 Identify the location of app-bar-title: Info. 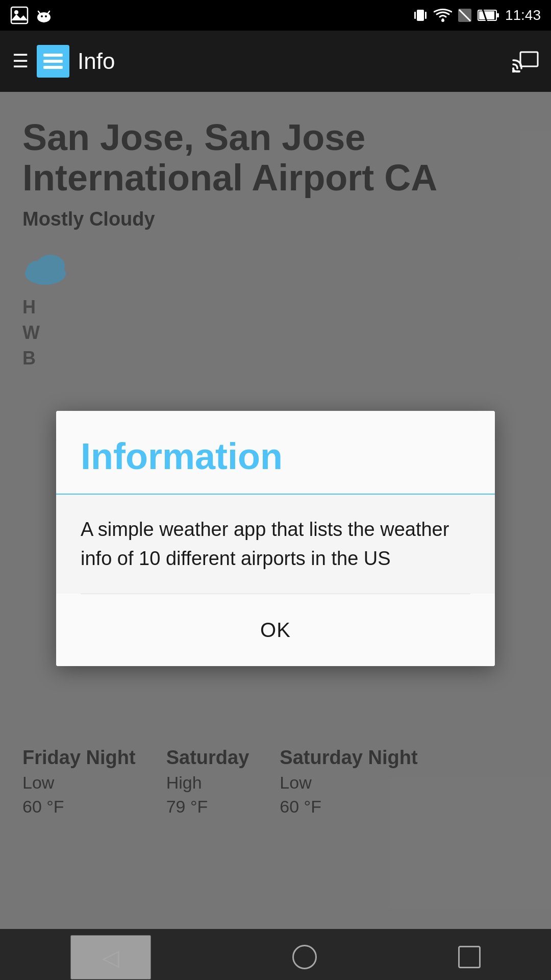
(96, 61).